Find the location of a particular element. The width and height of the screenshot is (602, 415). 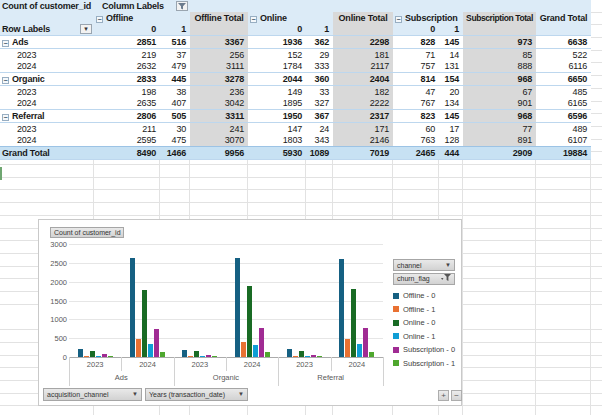

pivot-value-cell: 1089 is located at coordinates (320, 154).